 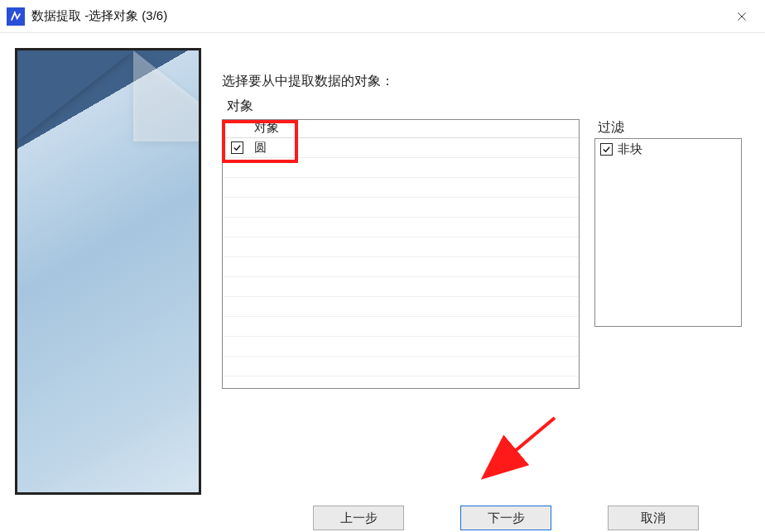 I want to click on page-curl-graphic, so click(x=75, y=96).